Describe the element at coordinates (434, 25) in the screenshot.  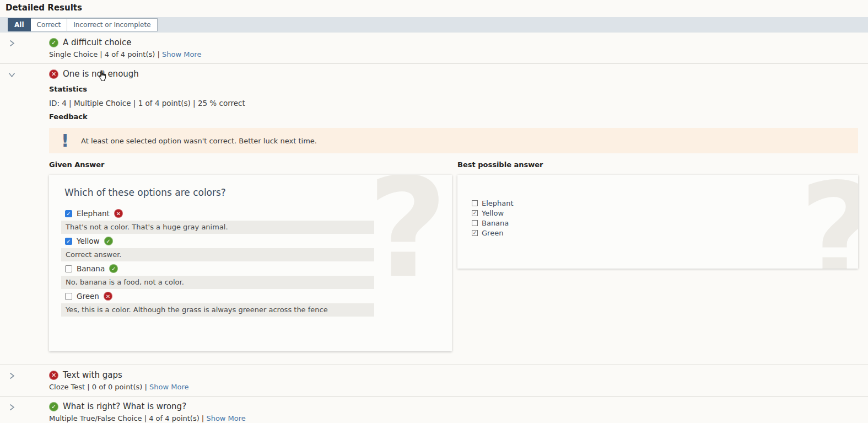
I see `filter-tabbar: All Correct Incorrect or Incomplete` at that location.